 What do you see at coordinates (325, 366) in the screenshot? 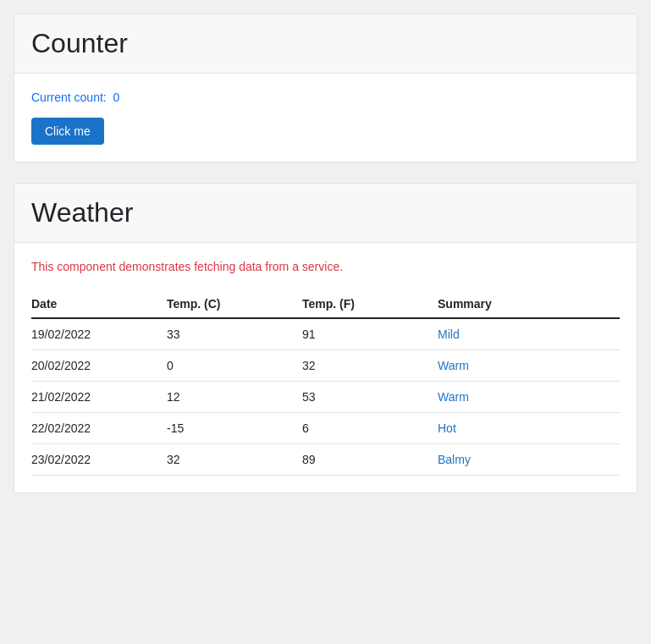
I see `table-row: 20/02/2022032Warm` at bounding box center [325, 366].